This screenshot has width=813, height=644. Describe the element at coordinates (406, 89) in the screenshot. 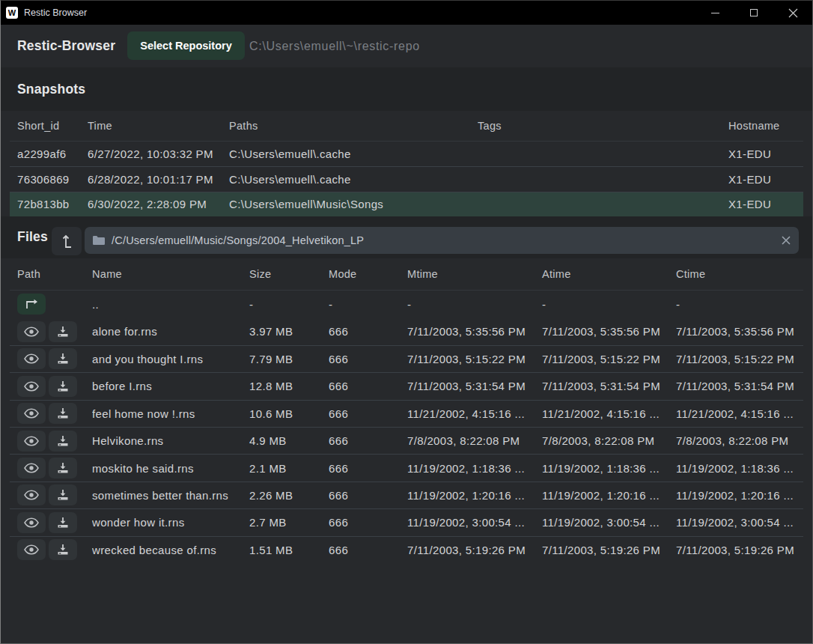

I see `snapshots-band: Snapshots` at that location.